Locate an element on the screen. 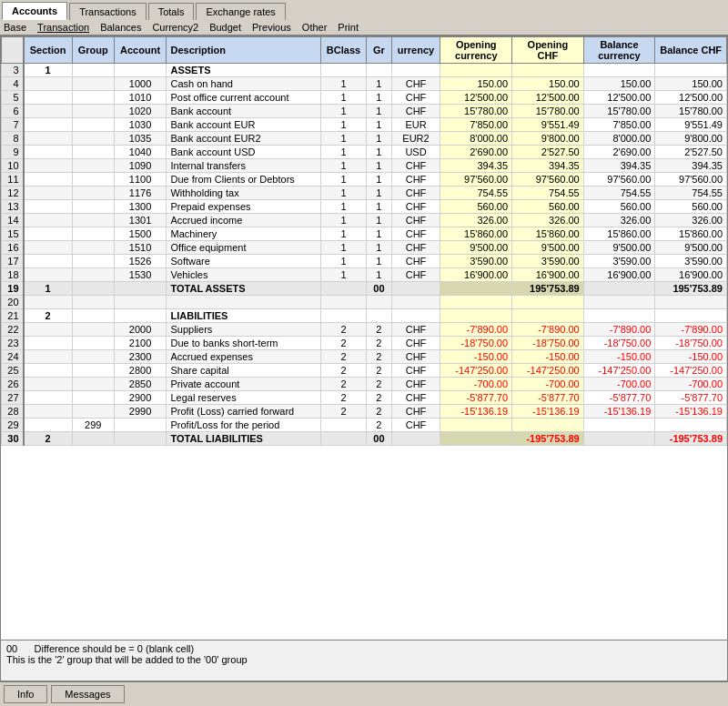 Image resolution: width=728 pixels, height=706 pixels. balance-chf-cell: 560.00 is located at coordinates (692, 207).